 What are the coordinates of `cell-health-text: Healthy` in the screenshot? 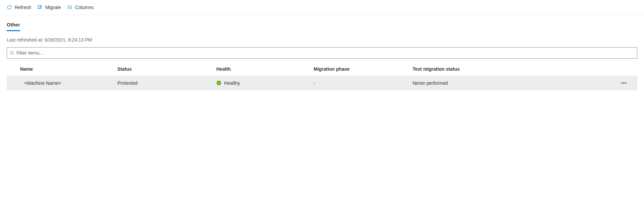 It's located at (232, 83).